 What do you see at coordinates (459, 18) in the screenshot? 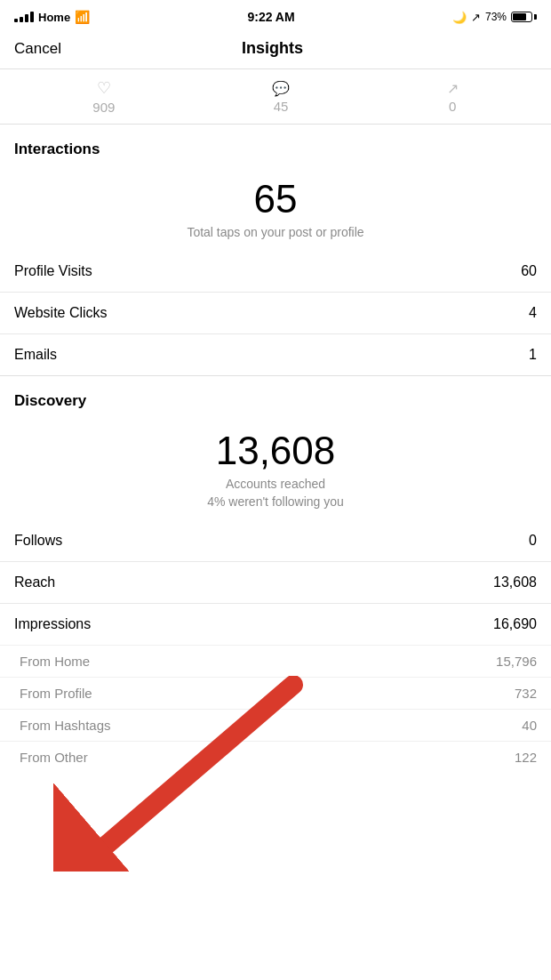
I see `moon-icon: 🌙` at bounding box center [459, 18].